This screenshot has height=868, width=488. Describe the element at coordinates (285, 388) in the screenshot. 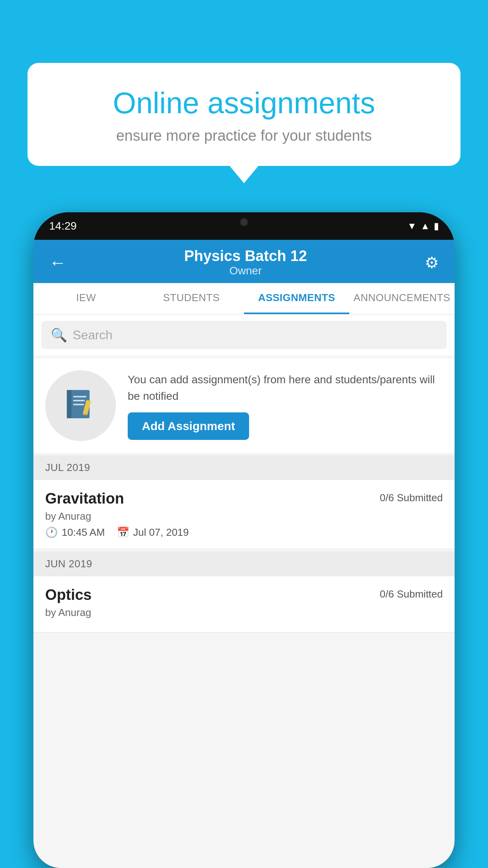

I see `promo-text: You can add assignment(s) from here and …` at that location.